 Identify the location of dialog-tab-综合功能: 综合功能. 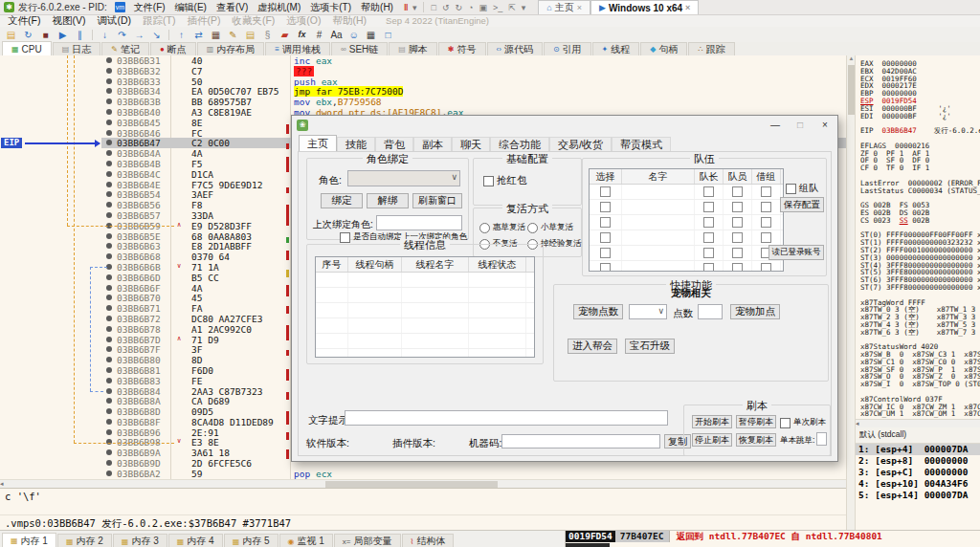
(520, 143).